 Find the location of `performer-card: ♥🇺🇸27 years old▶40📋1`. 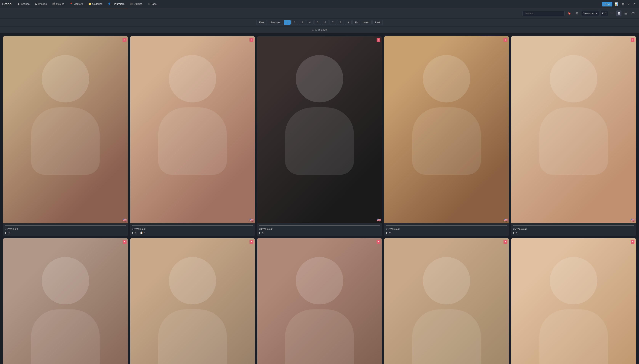

performer-card: ♥🇺🇸27 years old▶40📋1 is located at coordinates (193, 136).